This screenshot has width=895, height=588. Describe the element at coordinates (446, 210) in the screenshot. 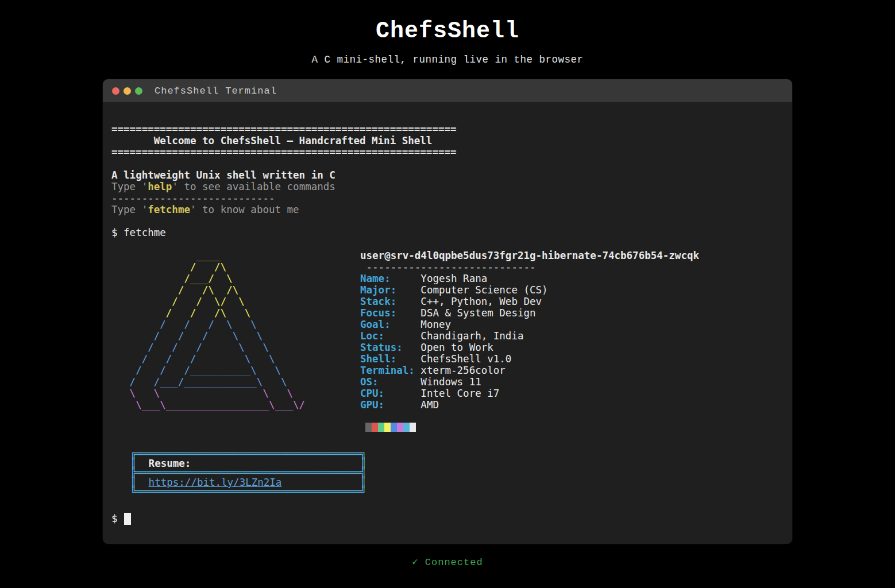

I see `fetchme-hint-line: Type 'fetchme' to know about me` at that location.